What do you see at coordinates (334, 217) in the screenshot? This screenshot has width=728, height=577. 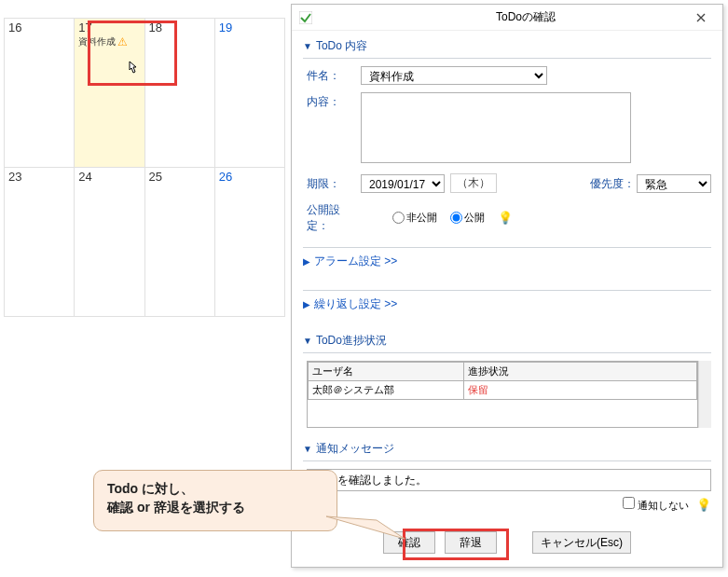 I see `visibility-label: 公開設定：` at bounding box center [334, 217].